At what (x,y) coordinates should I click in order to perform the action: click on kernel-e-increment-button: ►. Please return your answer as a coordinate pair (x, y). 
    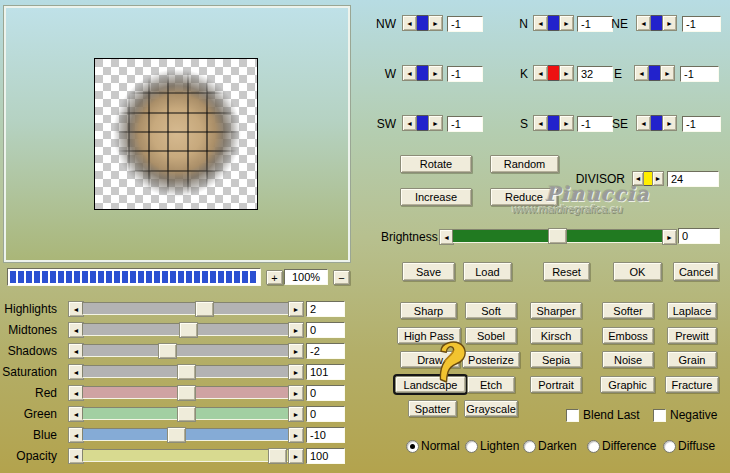
    Looking at the image, I should click on (668, 73).